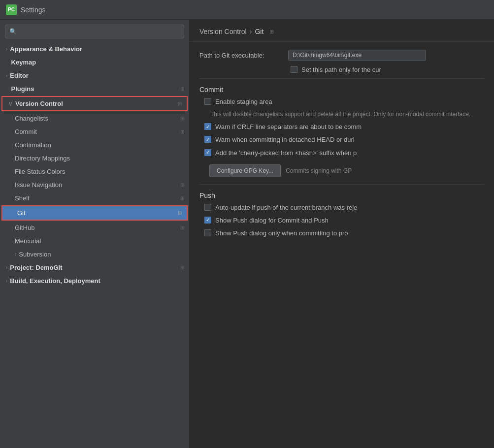  Describe the element at coordinates (272, 32) in the screenshot. I see `breadcrumb-grid-icon: ⊞` at that location.